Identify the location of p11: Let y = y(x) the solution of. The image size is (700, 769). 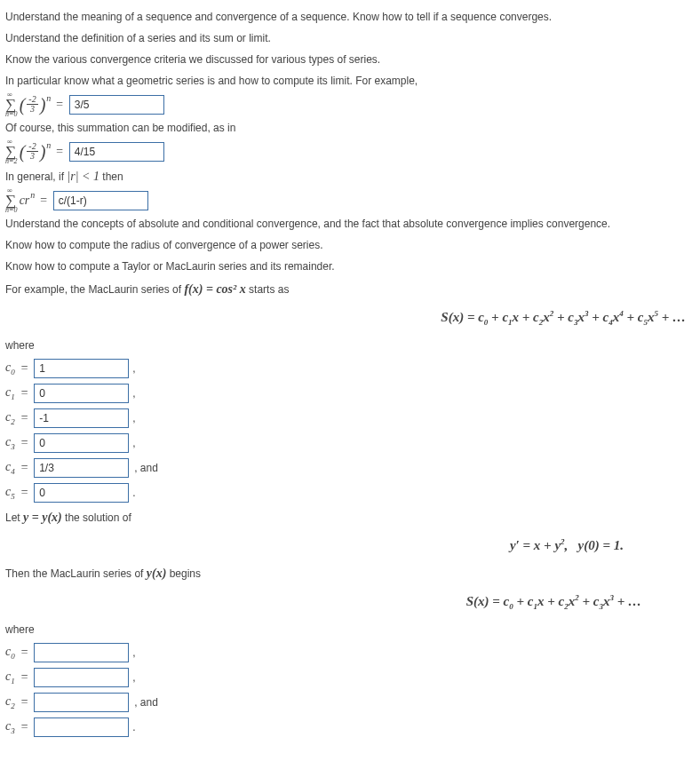
(350, 517).